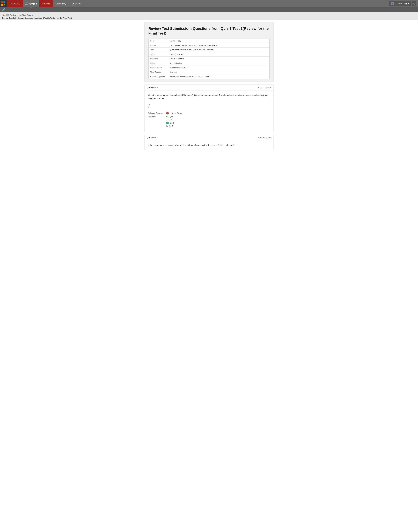  I want to click on test-label: Test, so click(158, 50).